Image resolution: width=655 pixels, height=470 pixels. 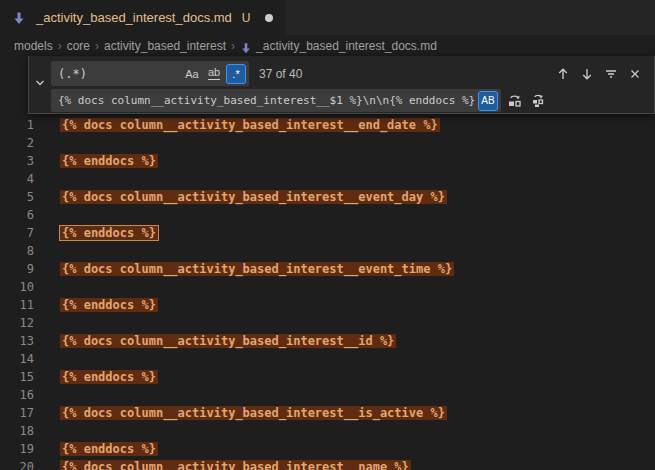 What do you see at coordinates (328, 197) in the screenshot?
I see `code-line: 5 {% docs column__activity_based_interes…` at bounding box center [328, 197].